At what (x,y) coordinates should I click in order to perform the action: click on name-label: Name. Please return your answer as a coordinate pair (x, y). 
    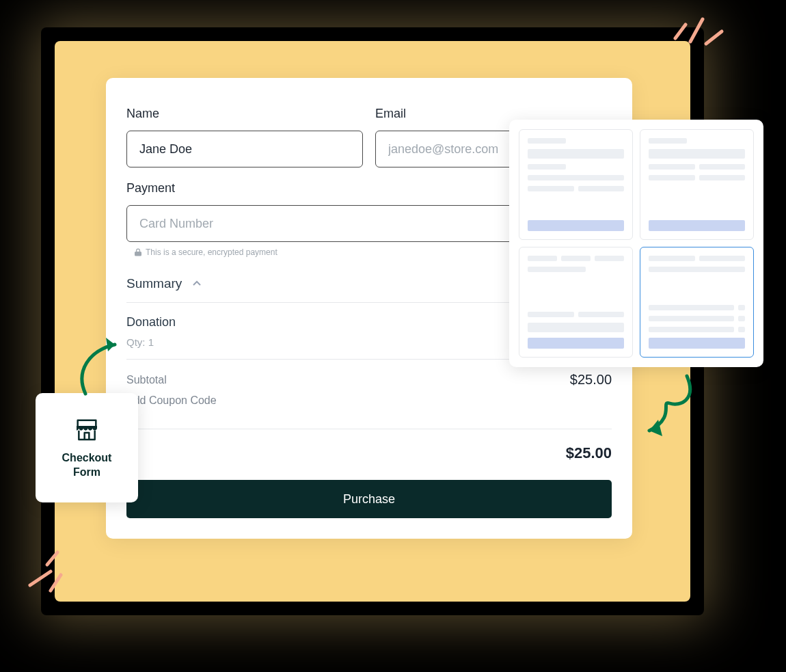
    Looking at the image, I should click on (245, 113).